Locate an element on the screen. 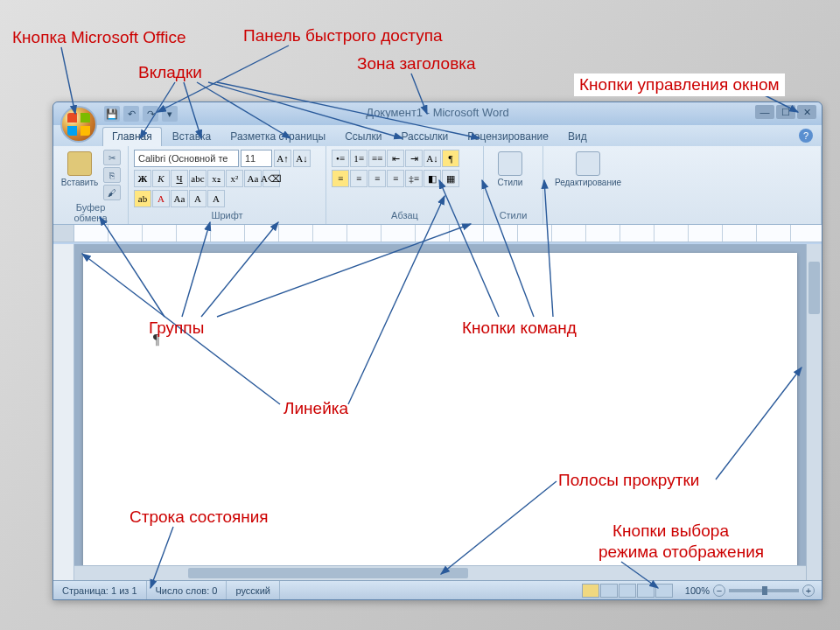  tab-view: Вид is located at coordinates (578, 136).